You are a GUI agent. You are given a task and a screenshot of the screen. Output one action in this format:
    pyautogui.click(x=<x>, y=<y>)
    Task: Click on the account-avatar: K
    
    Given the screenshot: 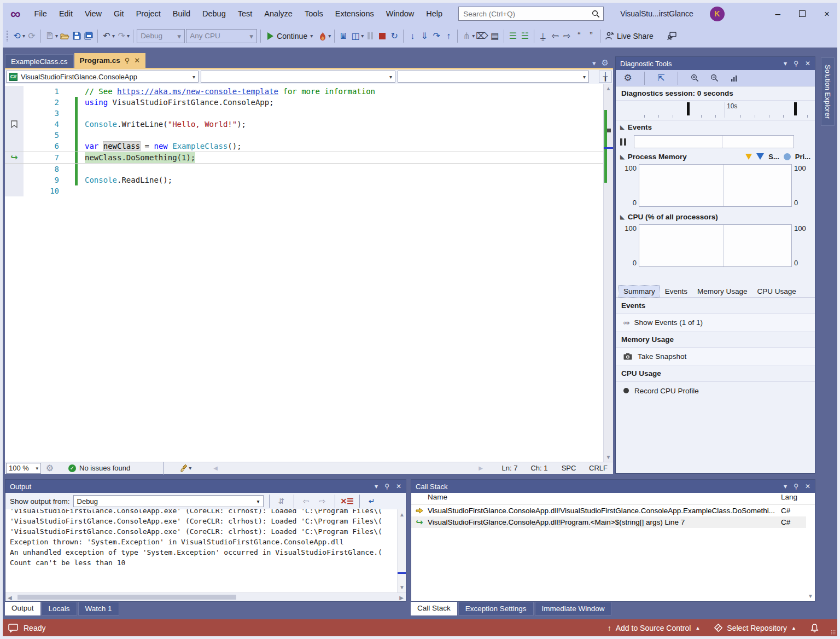 What is the action you would take?
    pyautogui.click(x=718, y=14)
    